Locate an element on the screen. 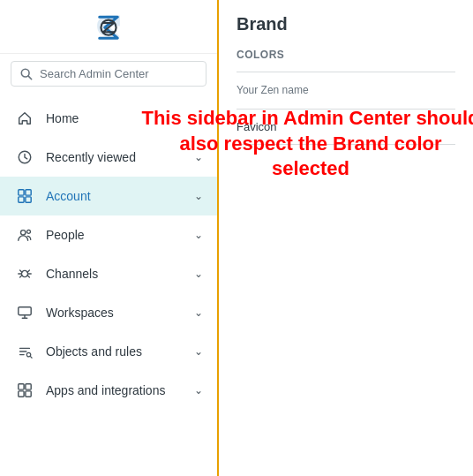  sidebar-item-channels-label: Channels is located at coordinates (120, 274).